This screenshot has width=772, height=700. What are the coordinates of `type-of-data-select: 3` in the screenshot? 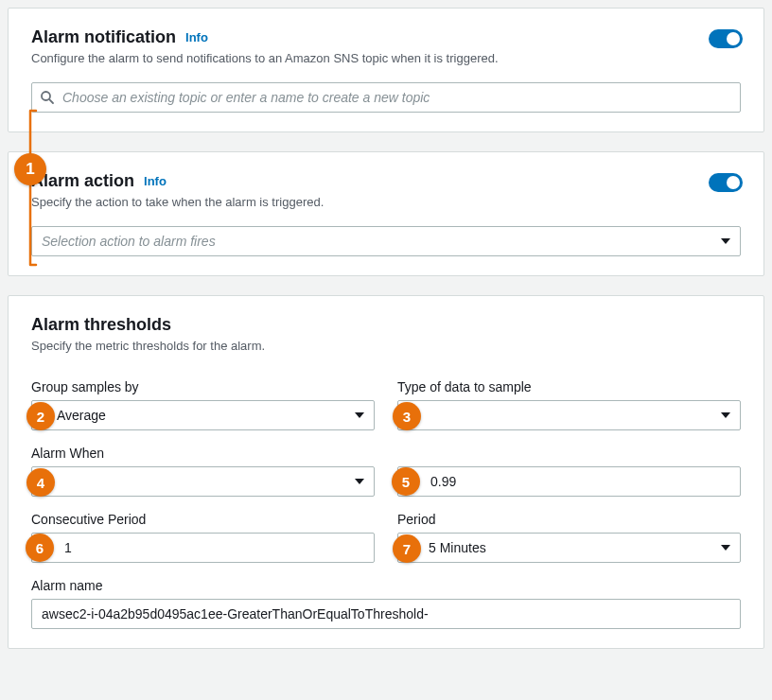 It's located at (570, 415).